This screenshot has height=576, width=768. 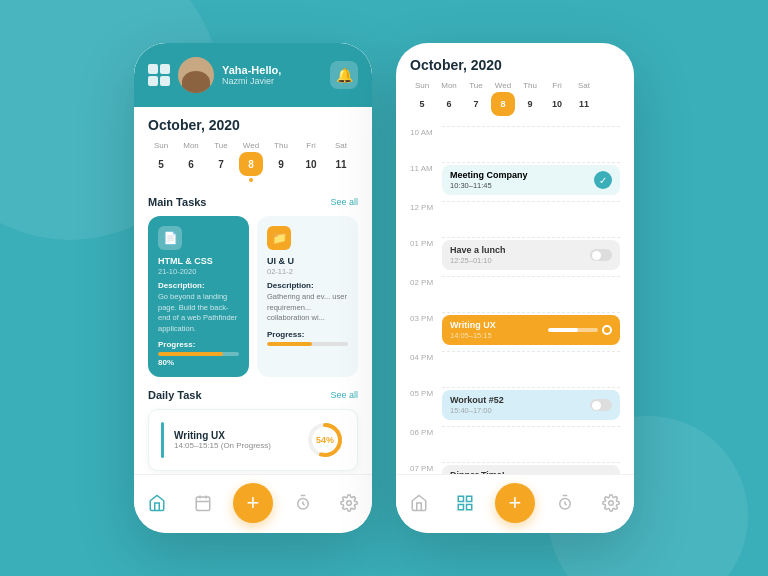 What do you see at coordinates (530, 98) in the screenshot?
I see `r-day-thu: Thu 9` at bounding box center [530, 98].